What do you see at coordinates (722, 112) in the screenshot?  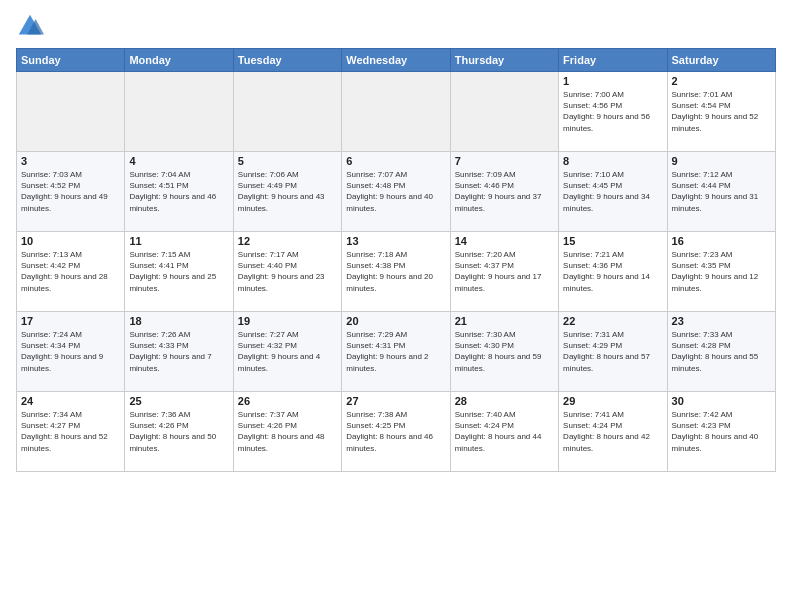 I see `day-info: Sunrise: 7:01 AM Sunset: 4:54 PM Dayligh…` at bounding box center [722, 112].